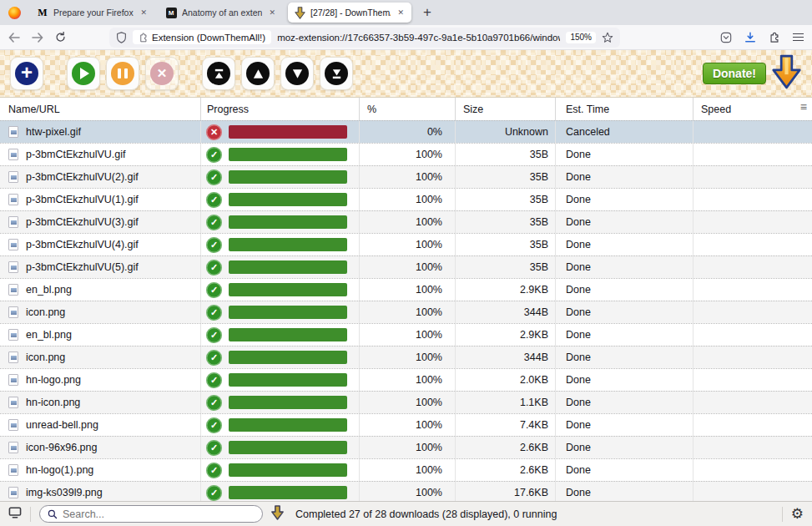 This screenshot has width=812, height=526. I want to click on tab-prepare-firefox: M Prepare your Firefox desktop ex ✕, so click(93, 13).